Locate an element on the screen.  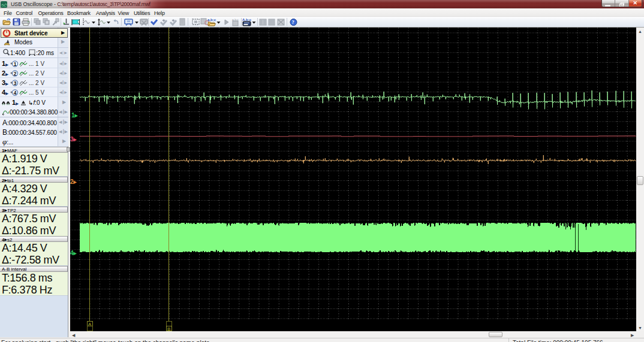
svg-text: A,b;c is located at coordinates (247, 20).